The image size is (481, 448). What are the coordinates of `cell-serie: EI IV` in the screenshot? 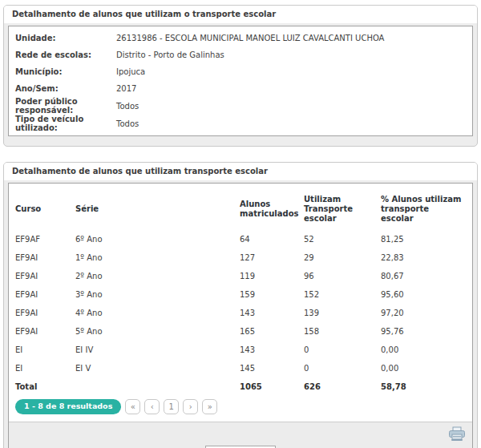 It's located at (157, 349).